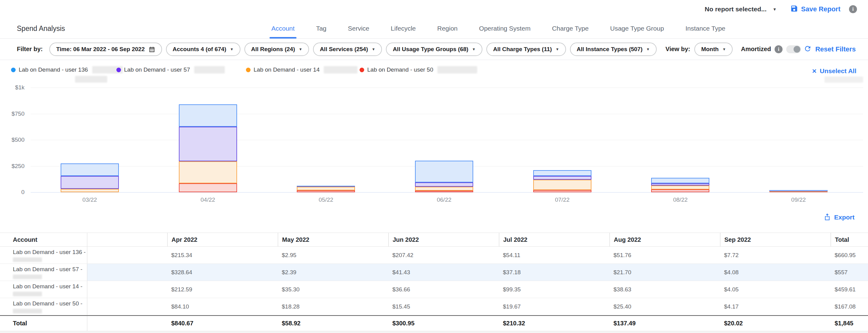 The image size is (868, 333). Describe the element at coordinates (444, 200) in the screenshot. I see `x-axis-label-06-22: 06/22` at that location.